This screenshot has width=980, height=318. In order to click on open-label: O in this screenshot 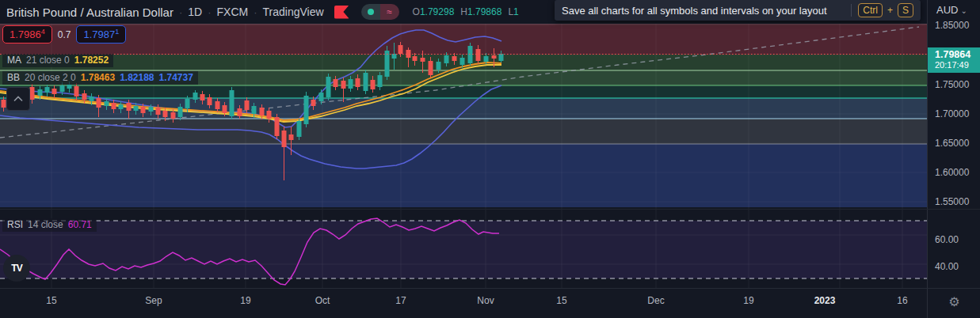, I will do `click(417, 12)`.